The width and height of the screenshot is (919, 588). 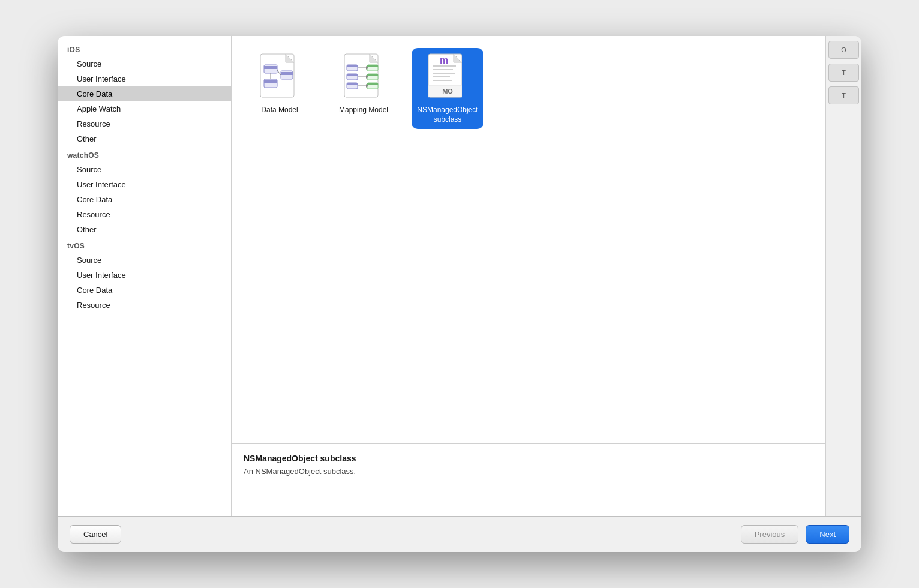 What do you see at coordinates (460, 534) in the screenshot?
I see `dialog-footer: Cancel Previous Next` at bounding box center [460, 534].